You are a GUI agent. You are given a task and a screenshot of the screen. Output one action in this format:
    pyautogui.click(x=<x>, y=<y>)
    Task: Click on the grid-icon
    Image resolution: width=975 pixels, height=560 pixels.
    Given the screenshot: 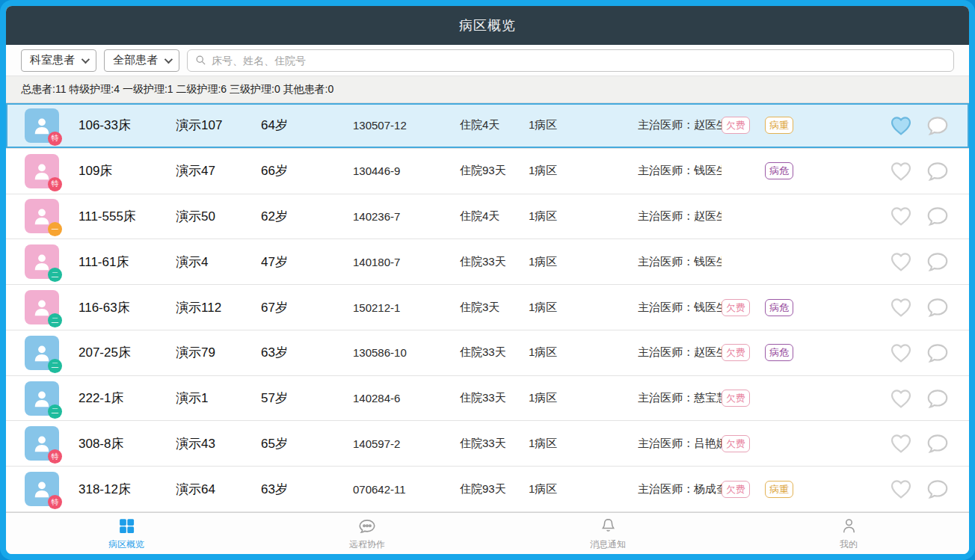 What is the action you would take?
    pyautogui.click(x=127, y=526)
    